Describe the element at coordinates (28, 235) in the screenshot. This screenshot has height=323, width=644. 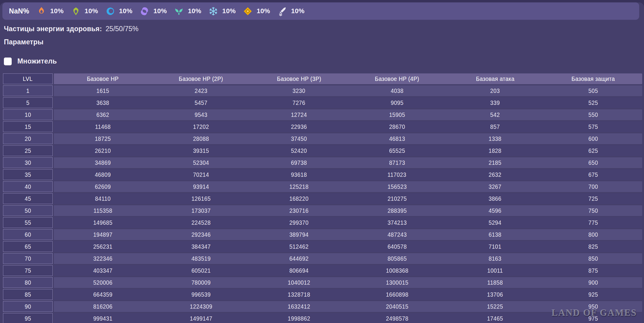
I see `lvl-cell: 60` at that location.